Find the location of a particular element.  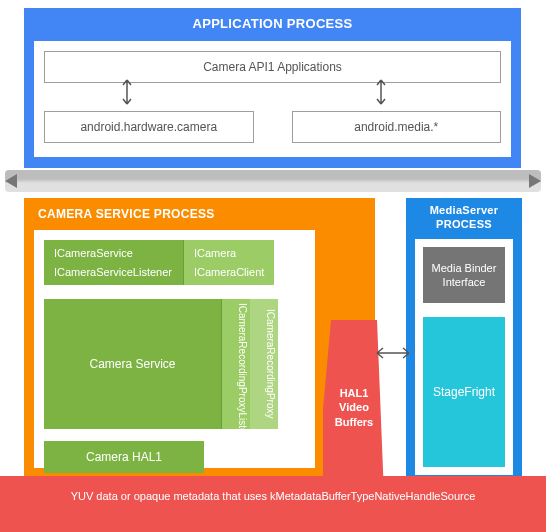

footer-yuv-note: YUV data or opaque metadata that uses kM… is located at coordinates (273, 504).